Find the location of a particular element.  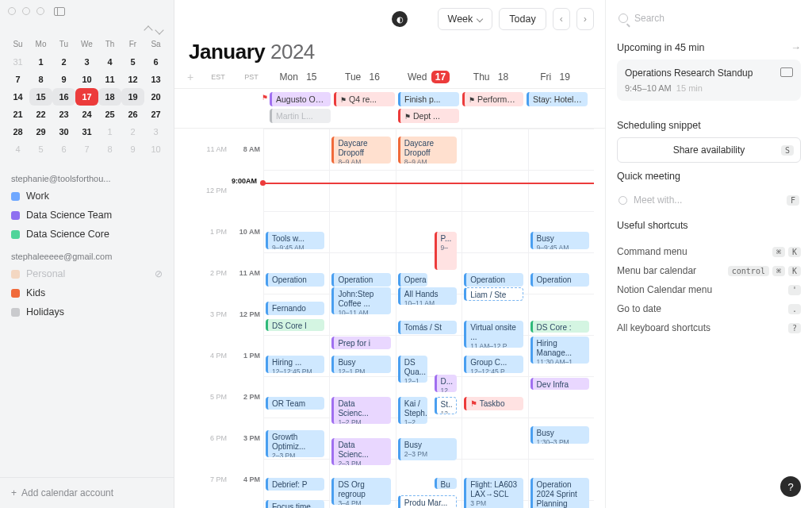

day-column: OperationLiam / SteVirtual onsite ...11 … is located at coordinates (495, 318).